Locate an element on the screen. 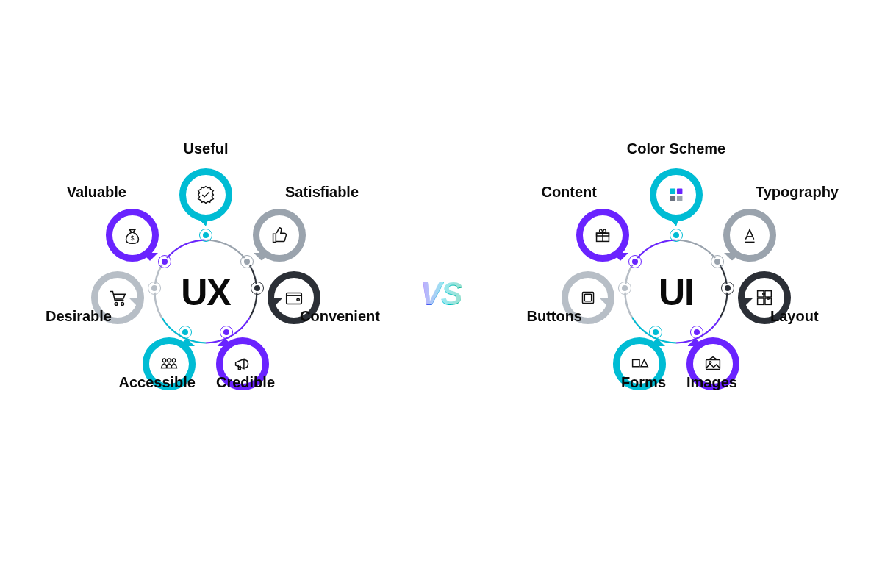 The image size is (882, 588). label-useful: Useful is located at coordinates (206, 148).